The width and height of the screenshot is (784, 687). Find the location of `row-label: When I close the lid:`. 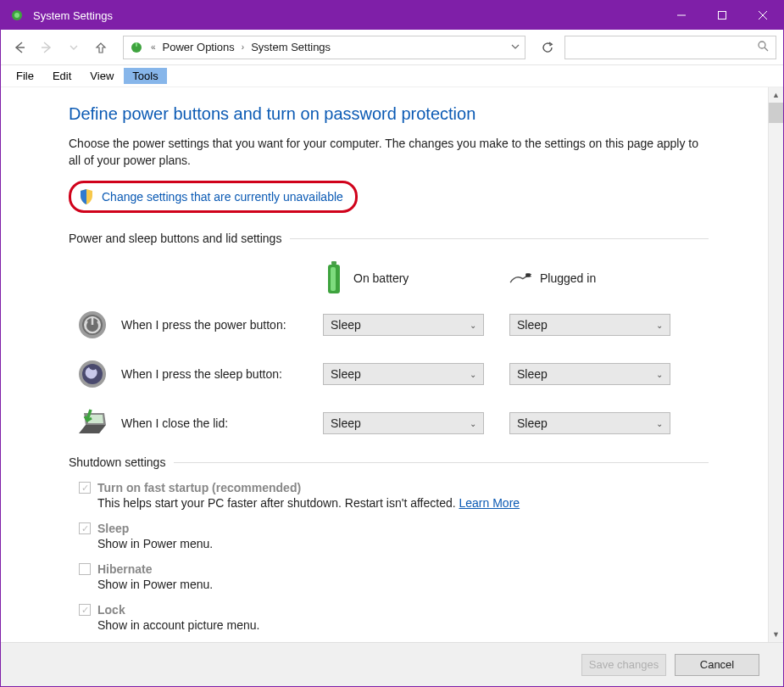

row-label: When I close the lid: is located at coordinates (175, 423).